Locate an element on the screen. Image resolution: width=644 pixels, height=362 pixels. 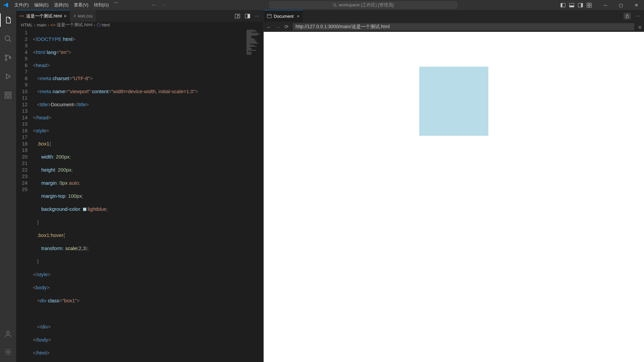
tab-html-file: <> 这是一个测试.html × is located at coordinates (43, 16).